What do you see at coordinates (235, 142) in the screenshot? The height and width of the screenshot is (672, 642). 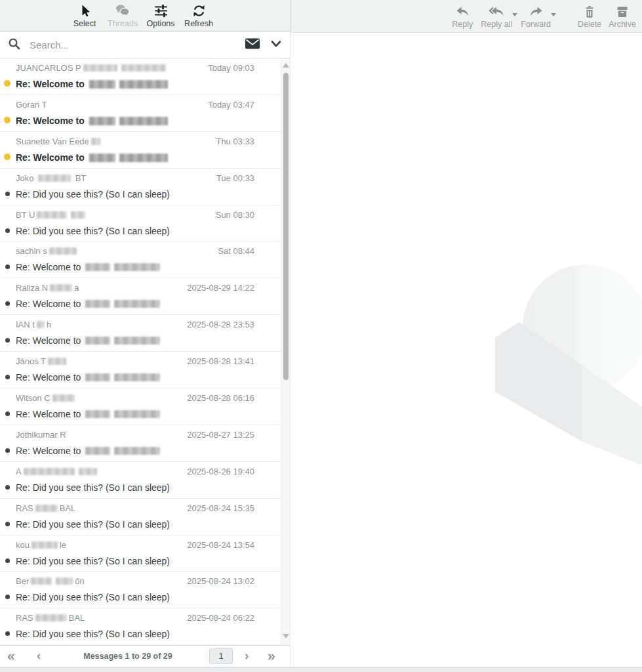 I see `message-date: Thu 03:33` at bounding box center [235, 142].